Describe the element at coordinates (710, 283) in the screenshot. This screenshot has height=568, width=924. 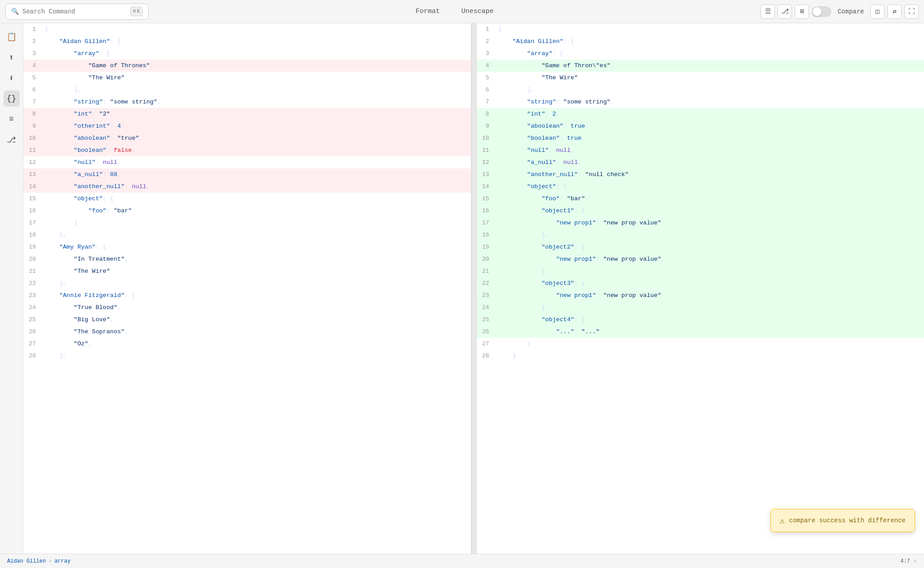
I see `line-content: "object3": {` at that location.